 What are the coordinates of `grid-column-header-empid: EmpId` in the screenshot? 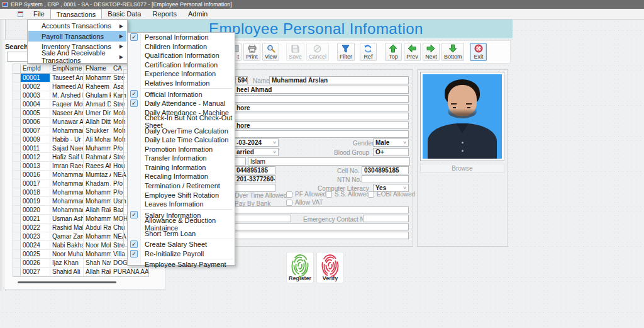 It's located at (35, 69).